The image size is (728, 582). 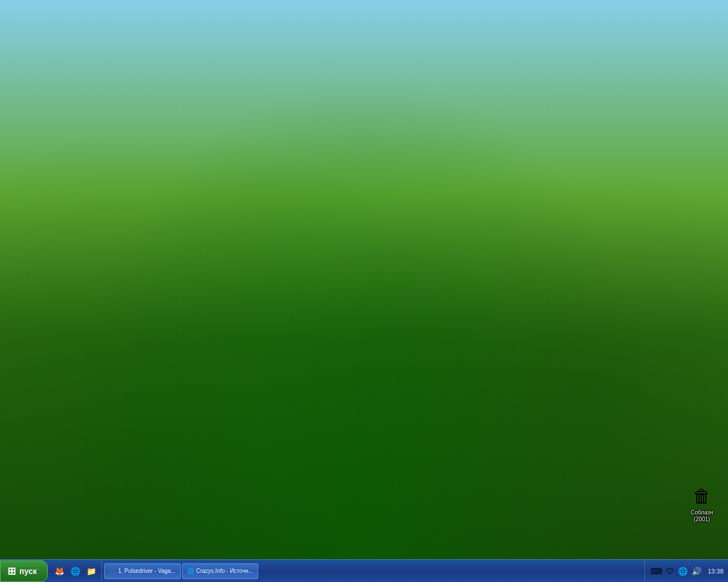 I want to click on tray-shield-icon: 🛡, so click(x=670, y=571).